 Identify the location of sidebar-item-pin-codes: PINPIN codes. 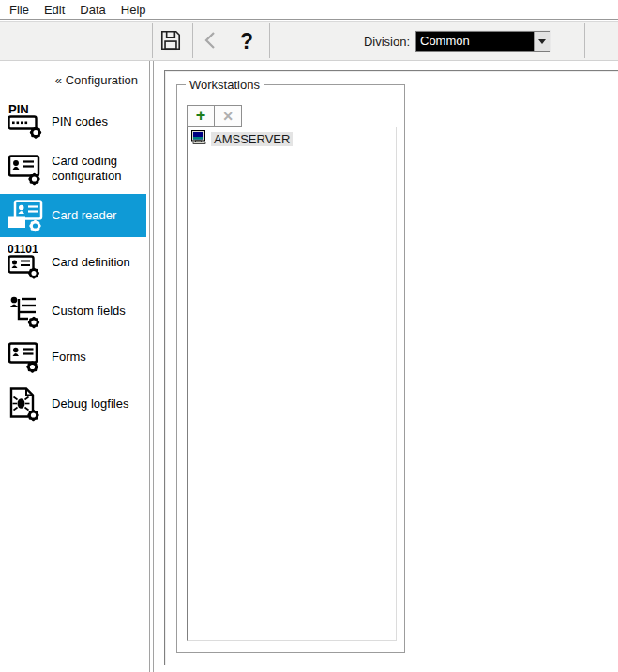
(73, 122).